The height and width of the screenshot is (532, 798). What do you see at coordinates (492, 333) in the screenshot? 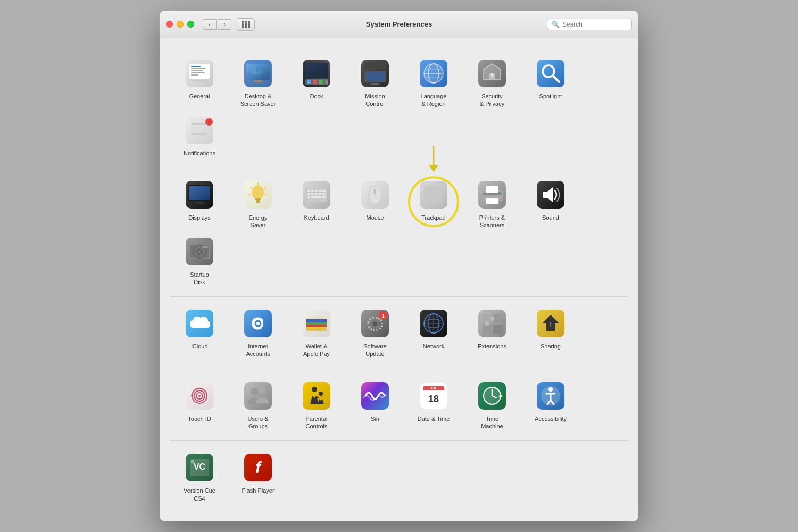
I see `pref-item-extensions: Extensions` at bounding box center [492, 333].